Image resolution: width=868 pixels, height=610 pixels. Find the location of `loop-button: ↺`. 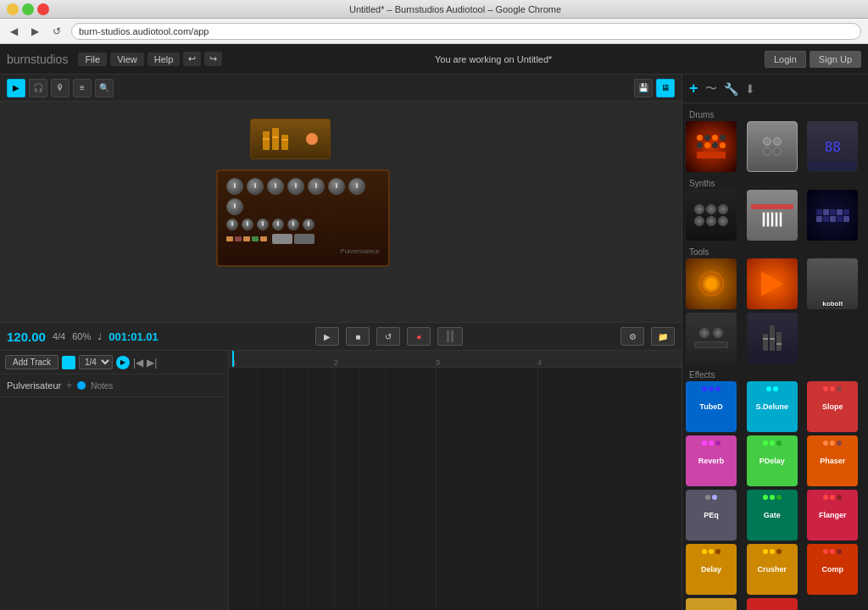

loop-button: ↺ is located at coordinates (388, 336).